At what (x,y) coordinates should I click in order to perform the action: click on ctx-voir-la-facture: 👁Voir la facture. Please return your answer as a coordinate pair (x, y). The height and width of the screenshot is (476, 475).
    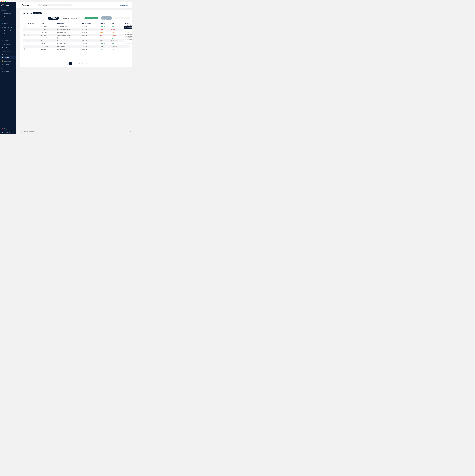
    Looking at the image, I should click on (128, 25).